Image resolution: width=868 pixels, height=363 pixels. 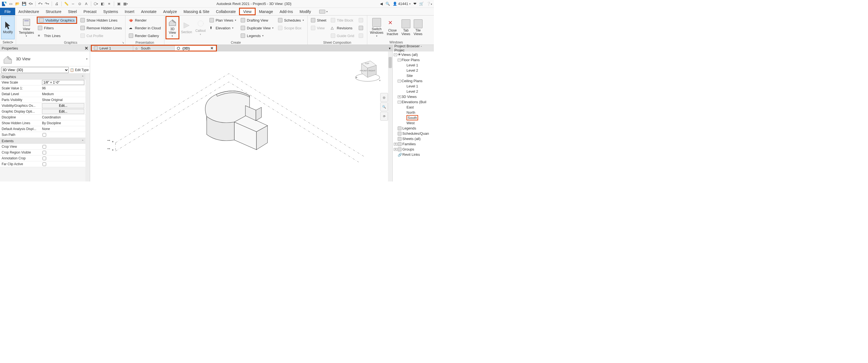 What do you see at coordinates (384, 116) in the screenshot?
I see `orbit-button: ⟳` at bounding box center [384, 116].